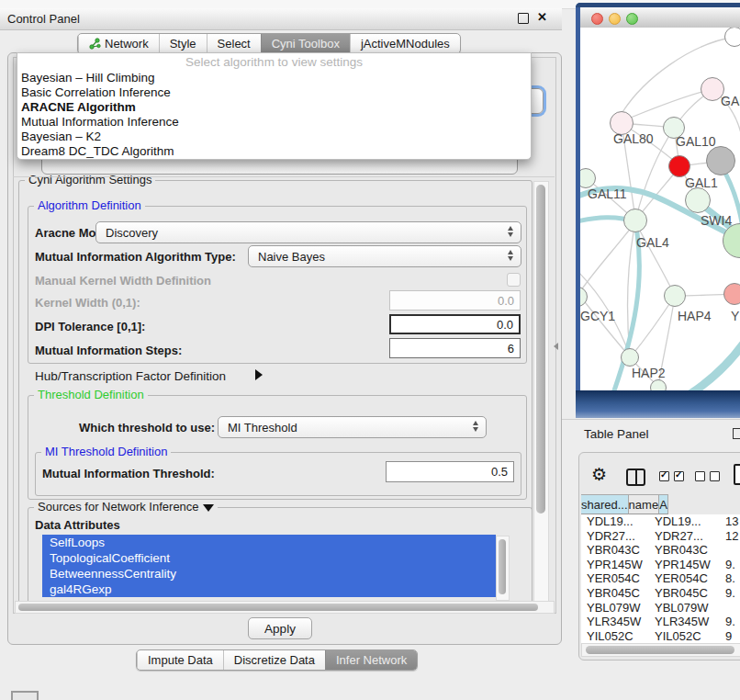 This screenshot has width=740, height=700. Describe the element at coordinates (91, 395) in the screenshot. I see `threshold-definition-title: Threshold Definition` at that location.